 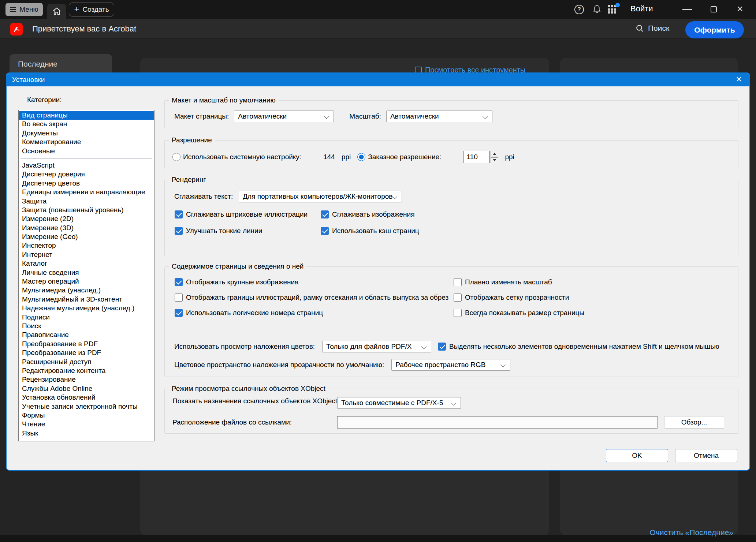 I want to click on category-item: Комментирование, so click(x=86, y=142).